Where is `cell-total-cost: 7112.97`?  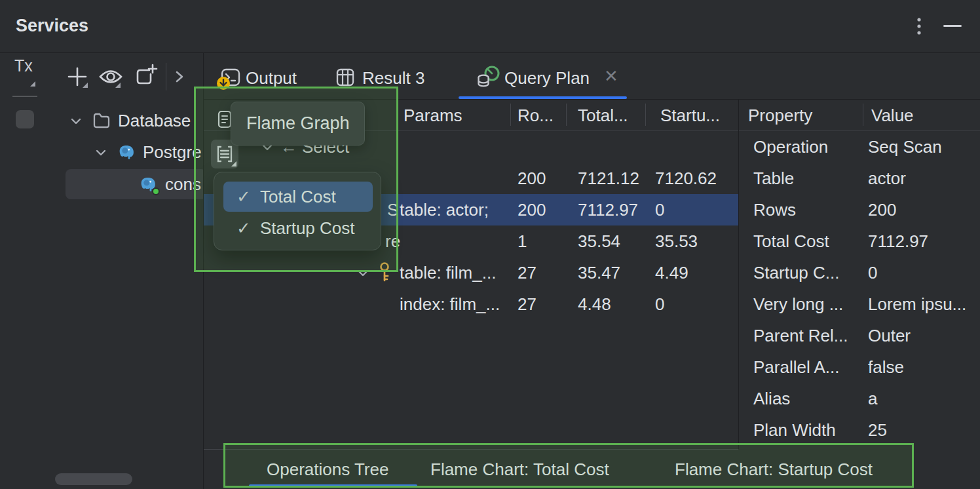
cell-total-cost: 7112.97 is located at coordinates (608, 210).